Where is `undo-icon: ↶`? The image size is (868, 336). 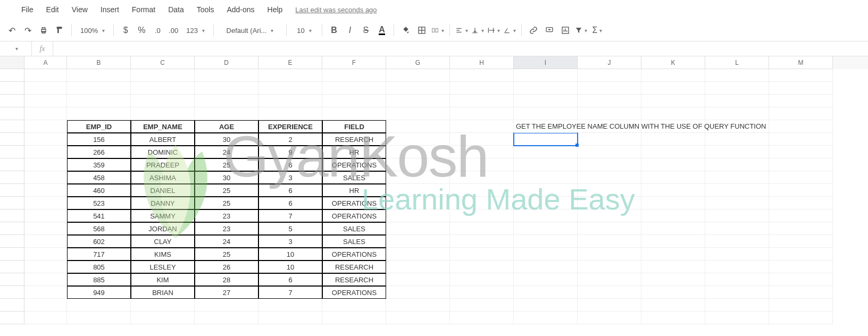 undo-icon: ↶ is located at coordinates (12, 30).